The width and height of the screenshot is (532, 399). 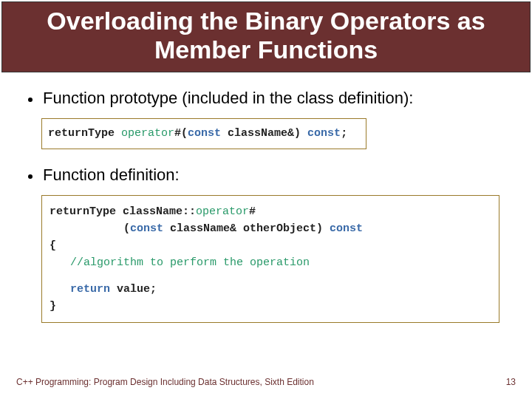 I want to click on code-text: returnType, so click(x=84, y=133).